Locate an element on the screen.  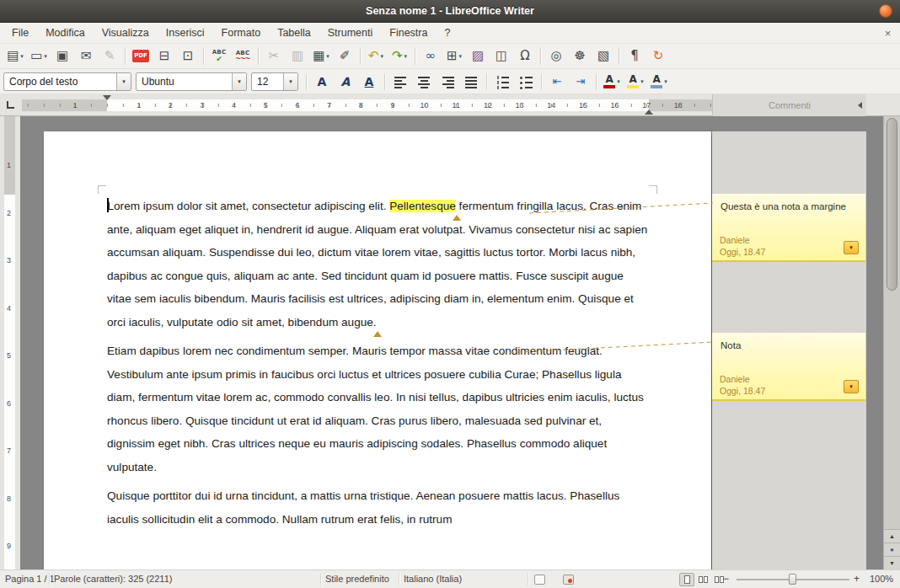
font-size-combo: 12▾ is located at coordinates (275, 82).